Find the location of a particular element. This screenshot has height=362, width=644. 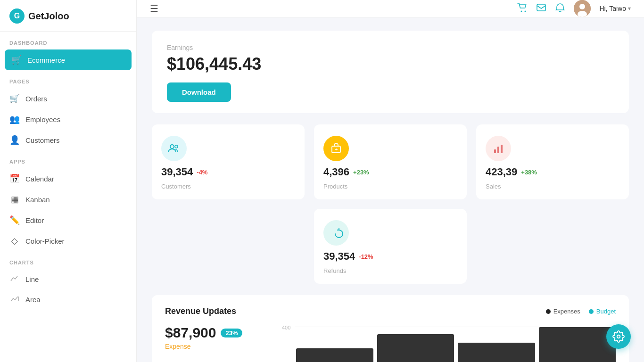

revenue-section: Revenue Updates Expenses Budget $87,900 is located at coordinates (390, 329).